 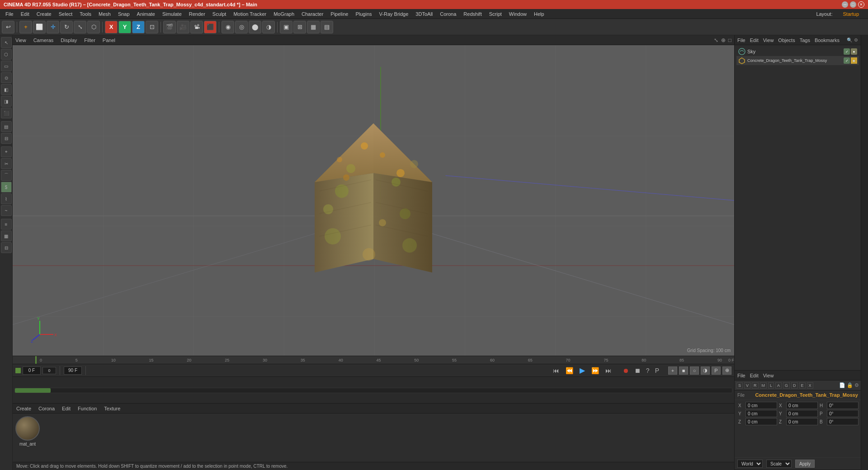 I want to click on props-x-btn: X, so click(x=810, y=385).